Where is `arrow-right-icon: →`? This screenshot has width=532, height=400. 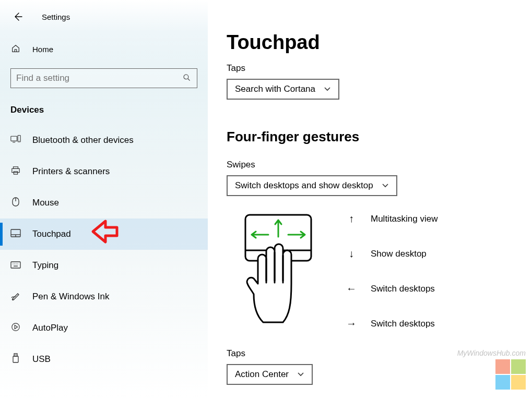 arrow-right-icon: → is located at coordinates (351, 323).